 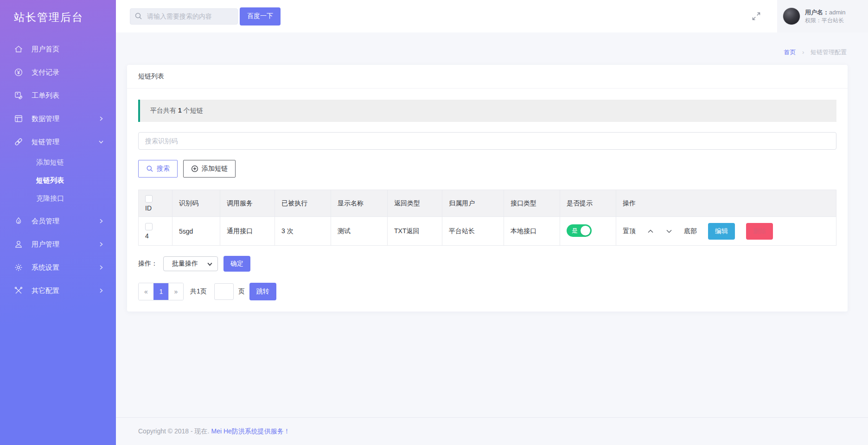 What do you see at coordinates (65, 291) in the screenshot?
I see `sidebar-item-label: 其它配置` at bounding box center [65, 291].